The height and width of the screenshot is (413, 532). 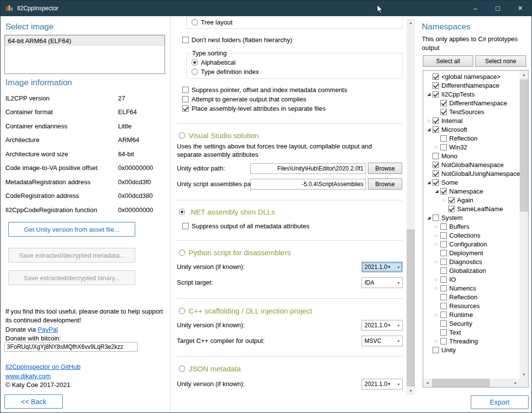 I want to click on tree-item-notglobalnamespace: NotGlobalNamespace, so click(x=471, y=165).